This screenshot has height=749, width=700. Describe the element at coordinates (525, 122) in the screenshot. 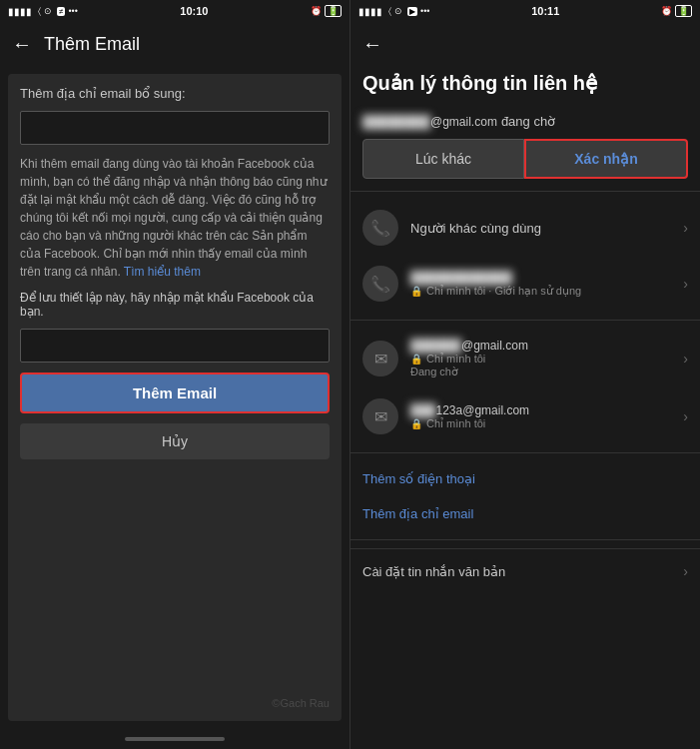

I see `pending-email-row: ████████@gmail.com đang chờ` at that location.